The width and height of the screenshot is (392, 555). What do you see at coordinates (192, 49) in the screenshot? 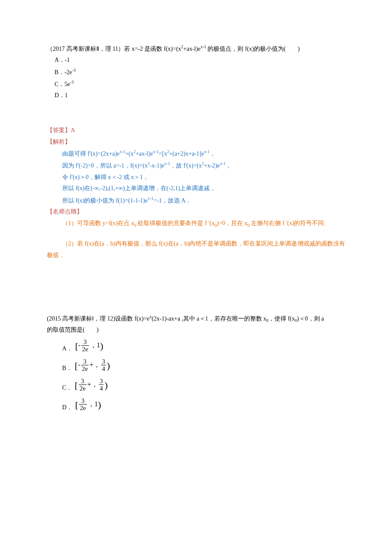
I see `q1-stem-part2: +ax-l)e` at bounding box center [192, 49].